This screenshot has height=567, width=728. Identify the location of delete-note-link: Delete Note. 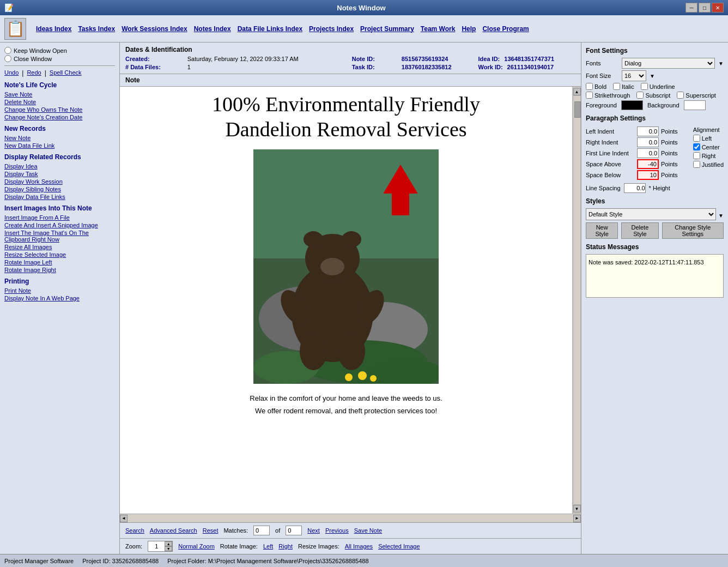
(60, 102).